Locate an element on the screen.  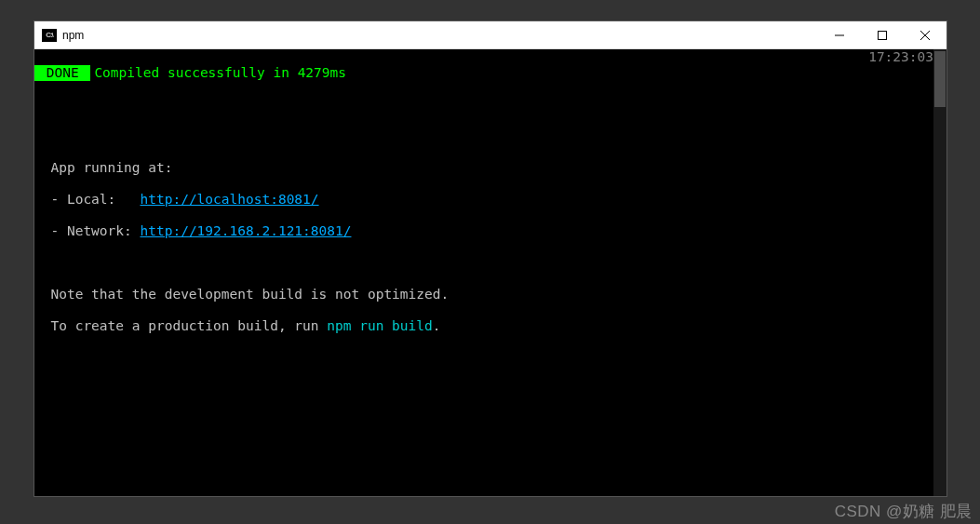
build-command: npm run build is located at coordinates (380, 326).